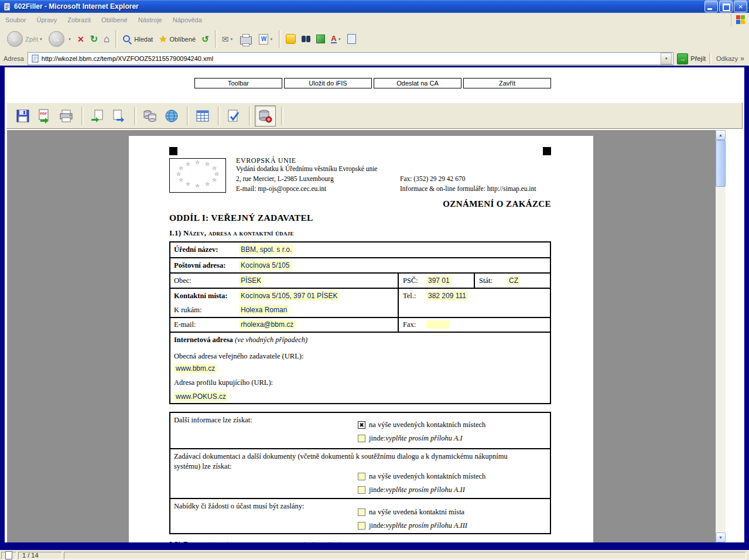 This screenshot has width=749, height=560. I want to click on address-input: http://wkozel.bbm.cz/temp/XVZFOOZ5211557…, so click(350, 59).